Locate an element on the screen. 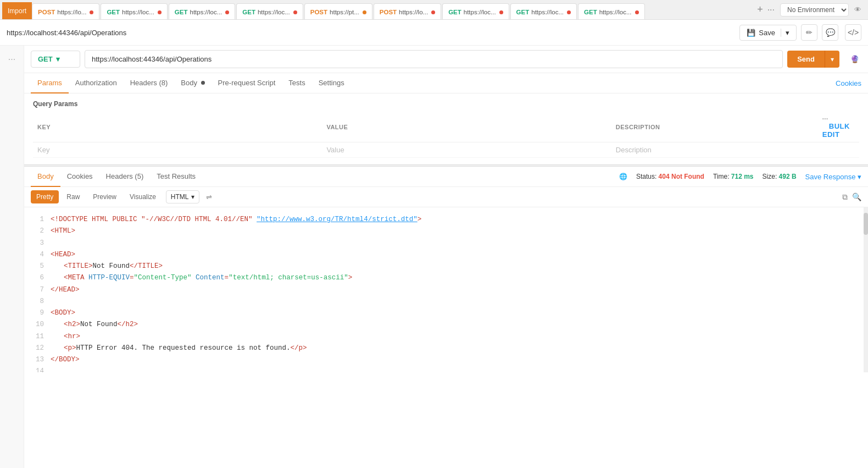 The height and width of the screenshot is (468, 868). tab-2-dot is located at coordinates (159, 12).